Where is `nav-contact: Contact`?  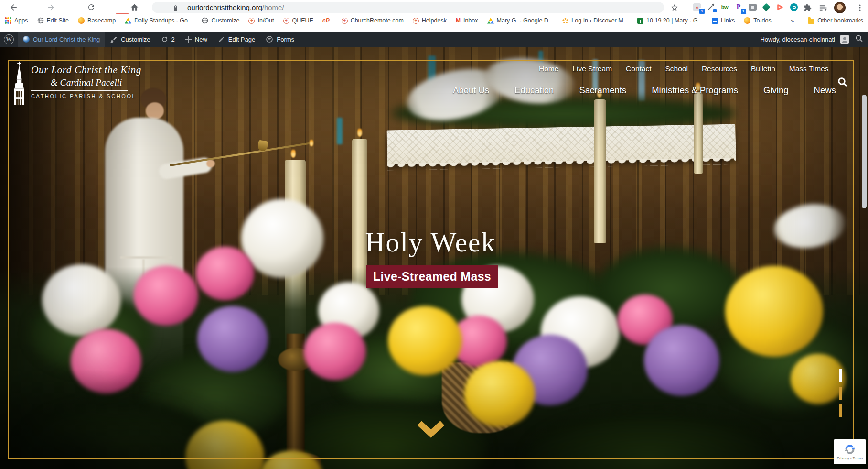
nav-contact: Contact is located at coordinates (638, 69).